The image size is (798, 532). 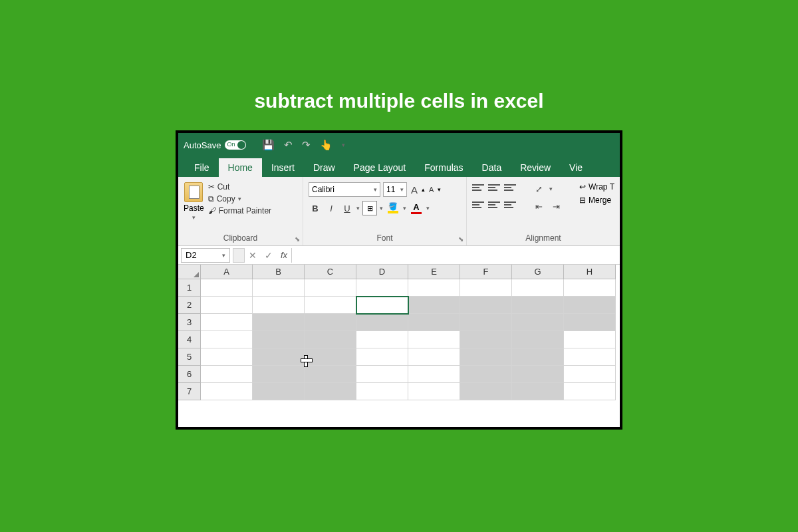 What do you see at coordinates (494, 206) in the screenshot?
I see `align-center-button` at bounding box center [494, 206].